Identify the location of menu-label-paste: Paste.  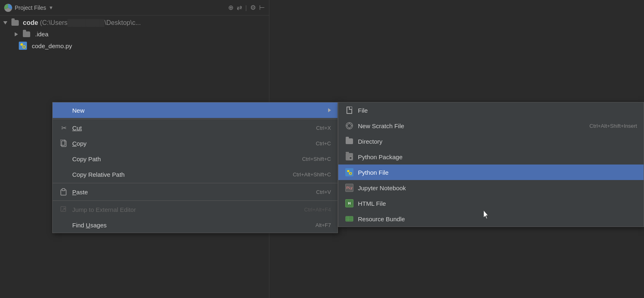
(186, 192).